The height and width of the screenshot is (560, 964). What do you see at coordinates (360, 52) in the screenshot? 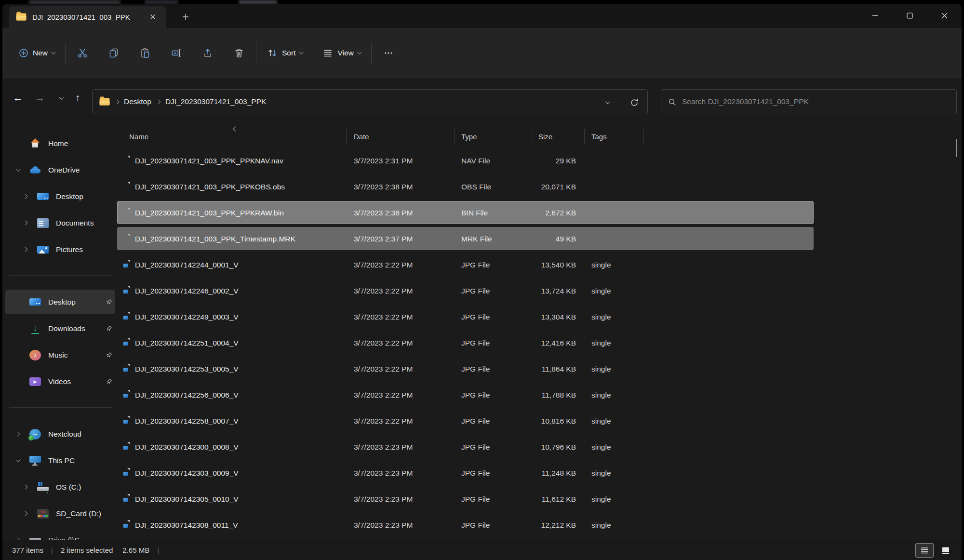
I see `chevron-down-icon` at bounding box center [360, 52].